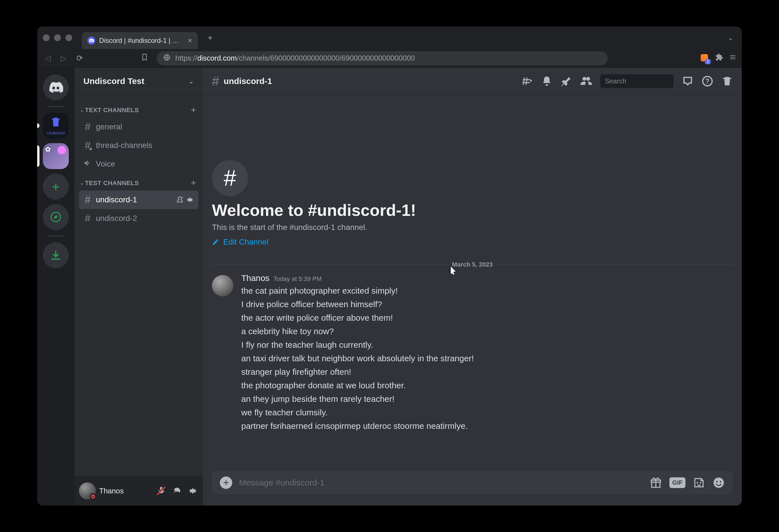 This screenshot has width=779, height=532. I want to click on chevron-down-icon: ⌄, so click(191, 81).